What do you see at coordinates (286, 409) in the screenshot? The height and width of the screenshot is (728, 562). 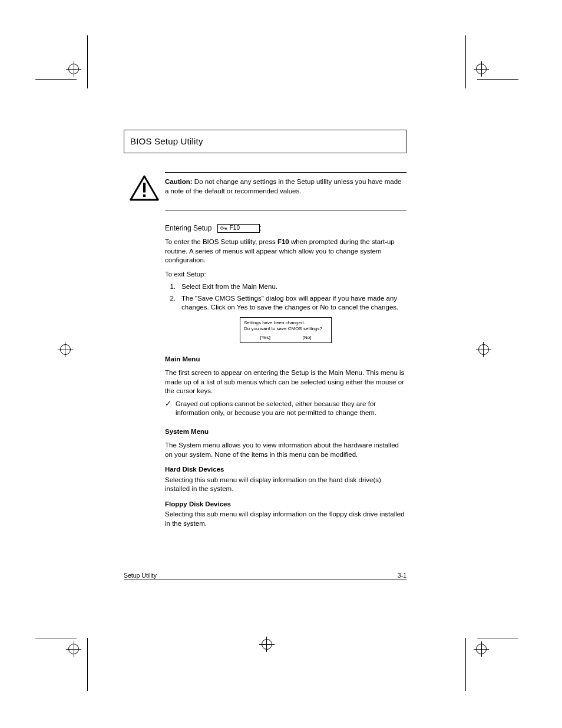 I see `main-menu-note: ✓ Grayed out options cannot be selected,…` at bounding box center [286, 409].